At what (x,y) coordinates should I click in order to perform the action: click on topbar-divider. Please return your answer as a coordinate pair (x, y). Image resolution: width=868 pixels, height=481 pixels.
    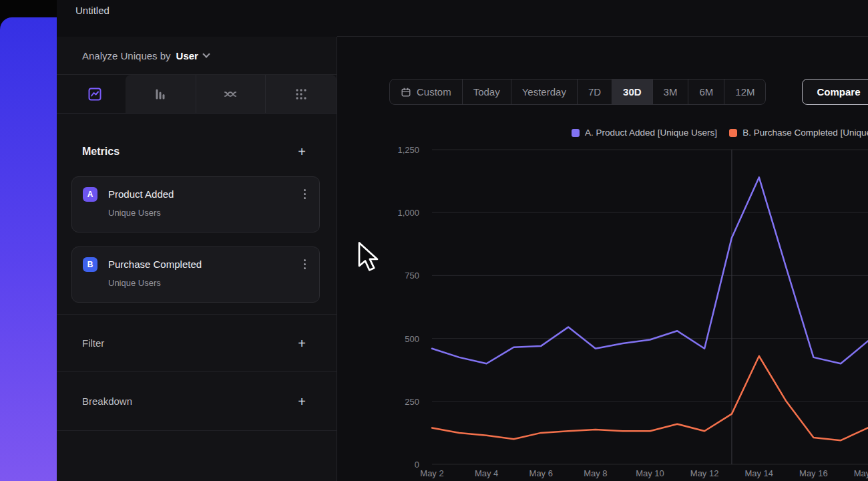
    Looking at the image, I should click on (602, 36).